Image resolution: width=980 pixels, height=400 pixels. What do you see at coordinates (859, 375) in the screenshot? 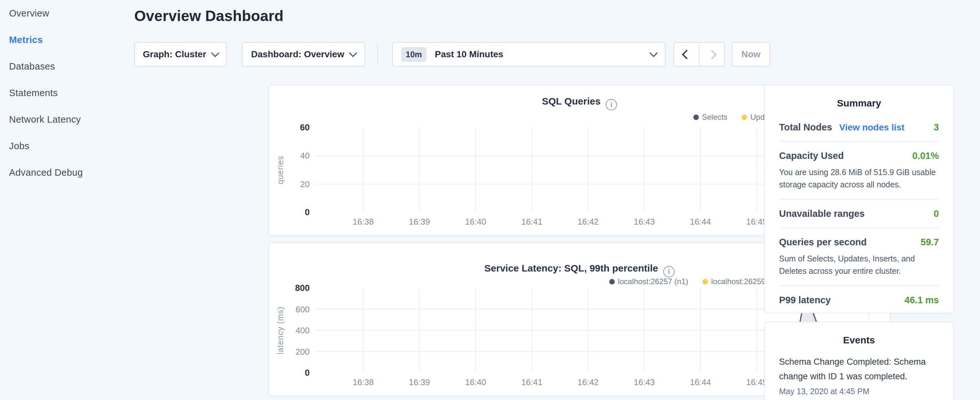
I see `event-item: Schema Change Completed: Schema change w…` at bounding box center [859, 375].